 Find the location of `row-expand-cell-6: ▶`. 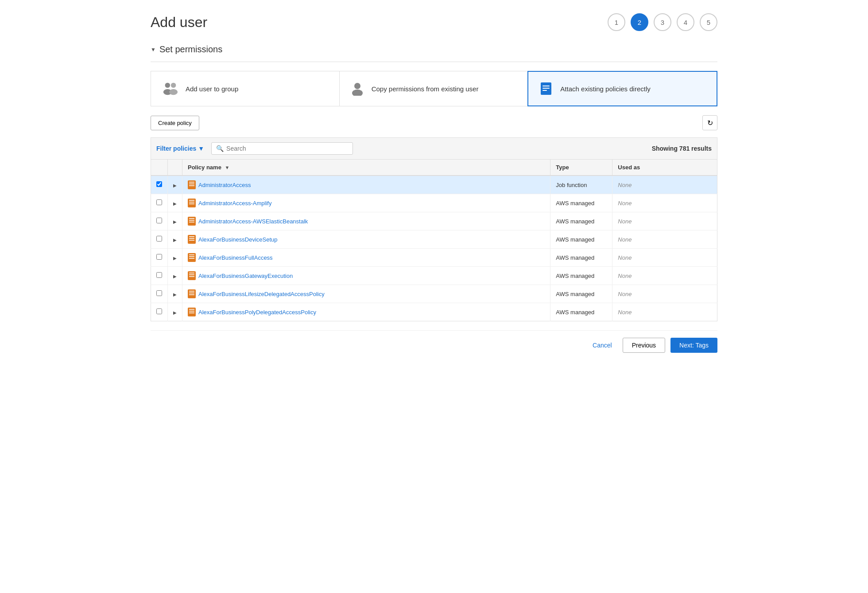

row-expand-cell-6: ▶ is located at coordinates (175, 294).